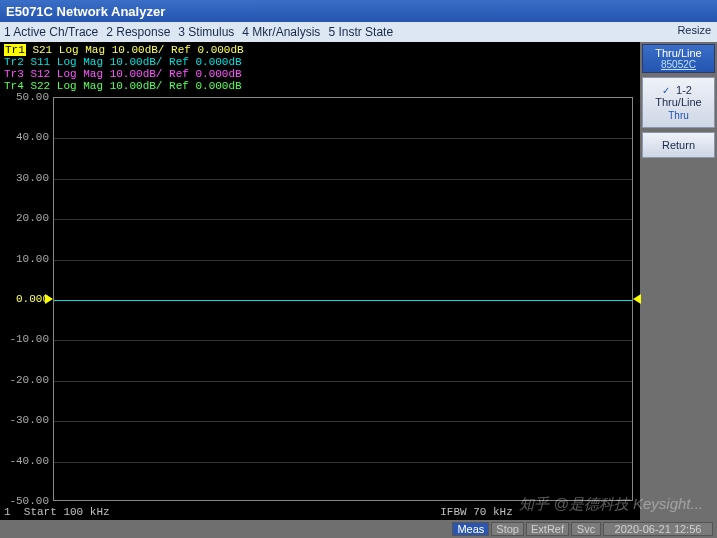 This screenshot has width=717, height=538. Describe the element at coordinates (470, 529) in the screenshot. I see `status-meas: Meas` at that location.